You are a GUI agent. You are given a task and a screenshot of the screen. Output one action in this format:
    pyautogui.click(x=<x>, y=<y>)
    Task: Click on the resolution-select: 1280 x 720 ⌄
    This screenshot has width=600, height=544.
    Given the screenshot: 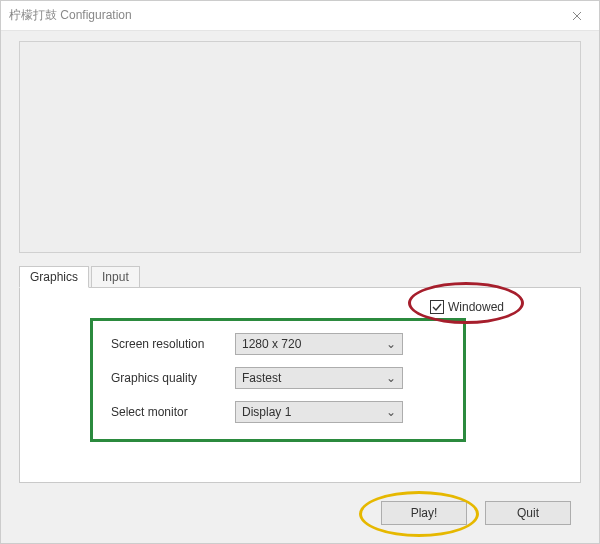 What is the action you would take?
    pyautogui.click(x=319, y=344)
    